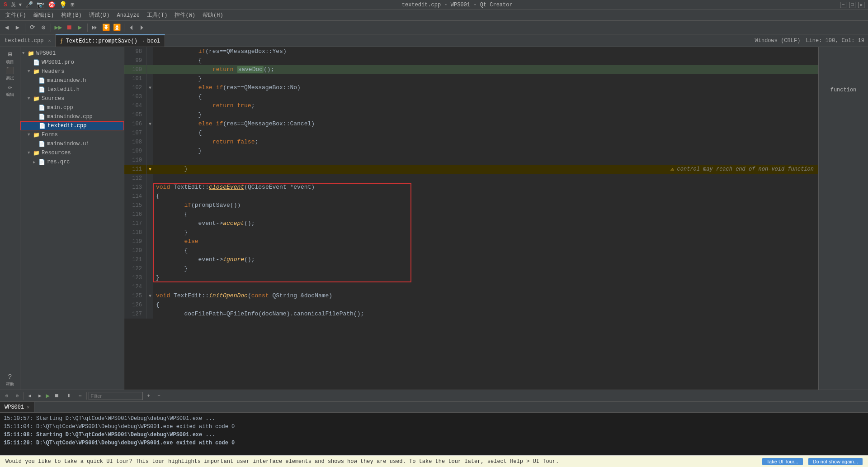 The height and width of the screenshot is (467, 868). Describe the element at coordinates (213, 15) in the screenshot. I see `menu-help: 帮助(H)` at that location.